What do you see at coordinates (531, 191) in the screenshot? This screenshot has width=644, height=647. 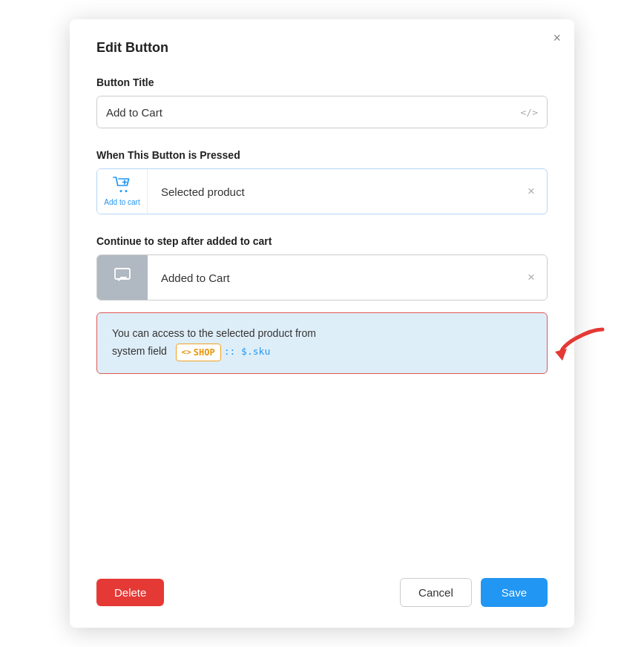 I see `action-card-close-button: ×` at bounding box center [531, 191].